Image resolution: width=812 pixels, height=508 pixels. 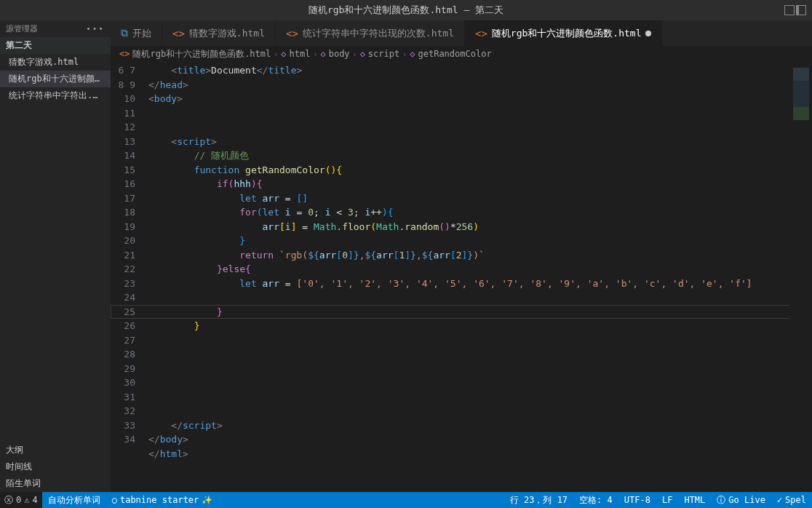 I want to click on breadcrumbs: <>随机rgb和十六进制颜色函数.html› ◇html› ◇body› ◇sc…, so click(x=461, y=54).